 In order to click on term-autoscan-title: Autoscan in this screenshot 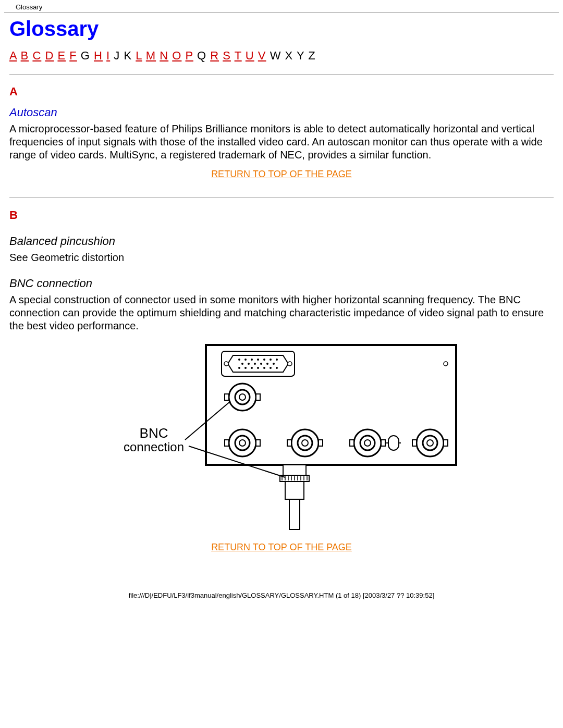, I will do `click(282, 113)`.